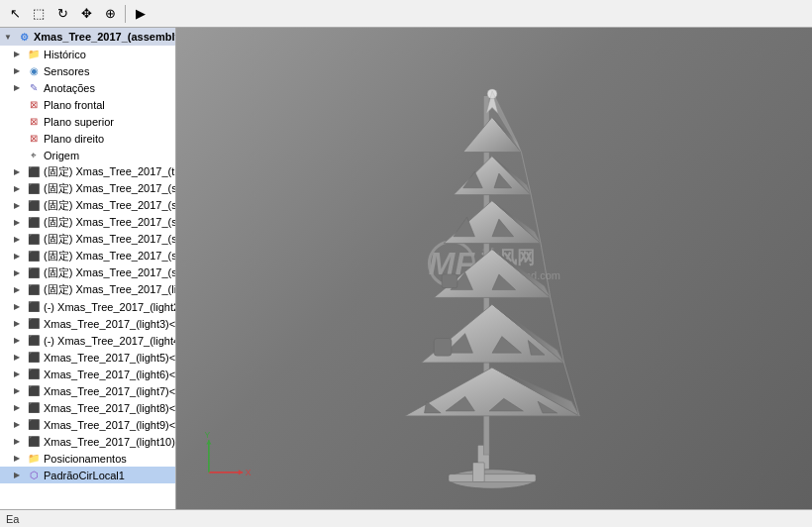  I want to click on tree-item-light8: ▶ ⬛ Xmas_Tree_2017_(light8)<1> (Valu, so click(87, 408).